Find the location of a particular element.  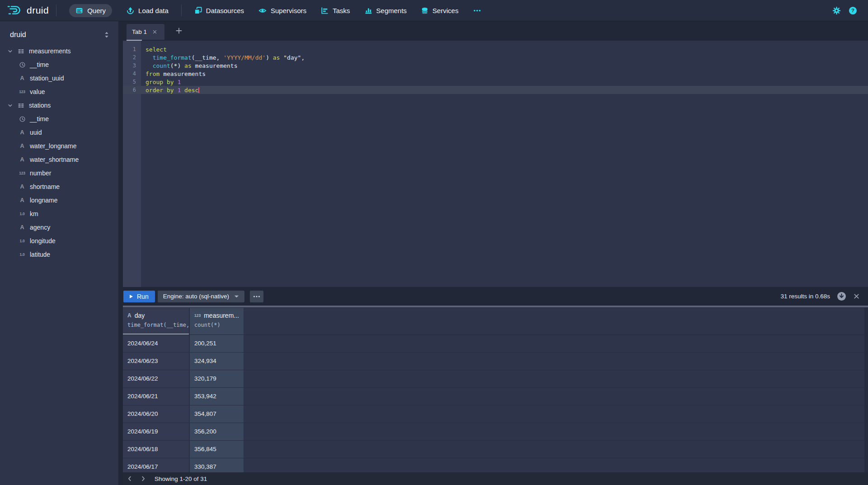

nav-item-datasources: Datasources is located at coordinates (219, 11).